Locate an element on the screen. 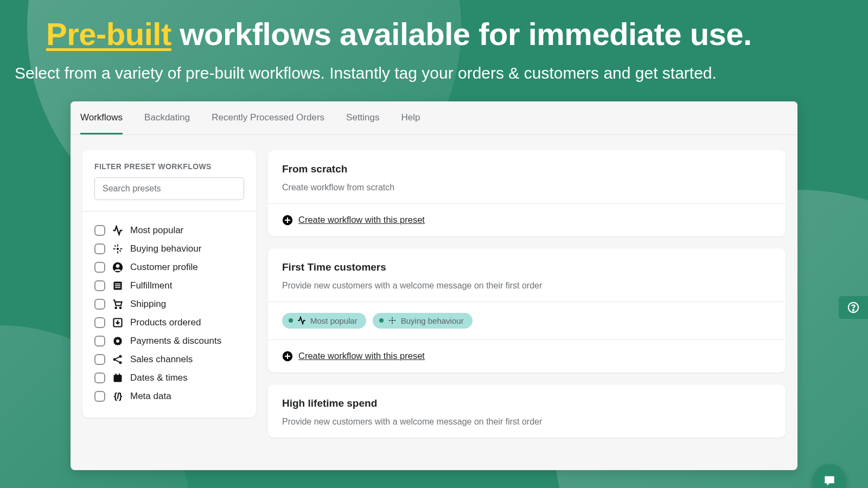 The height and width of the screenshot is (488, 868). hero-highlight: Pre-built is located at coordinates (108, 34).